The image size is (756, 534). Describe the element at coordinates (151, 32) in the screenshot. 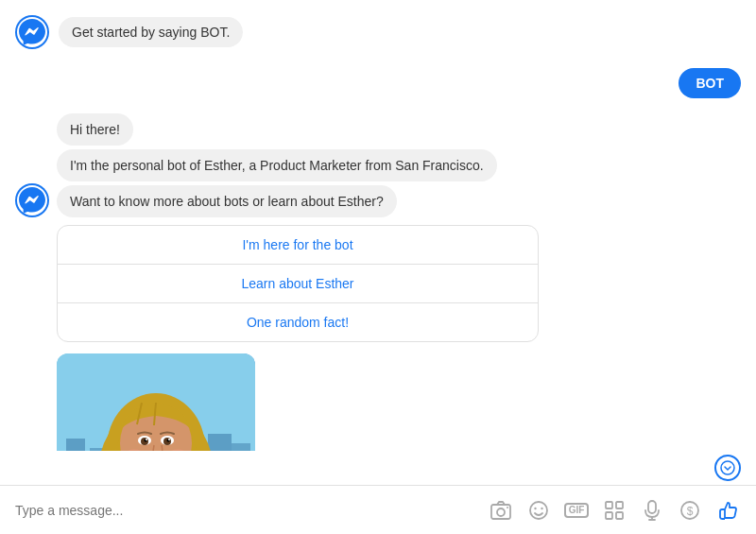

I see `system-prompt-text: Get started by saying BOT.` at that location.